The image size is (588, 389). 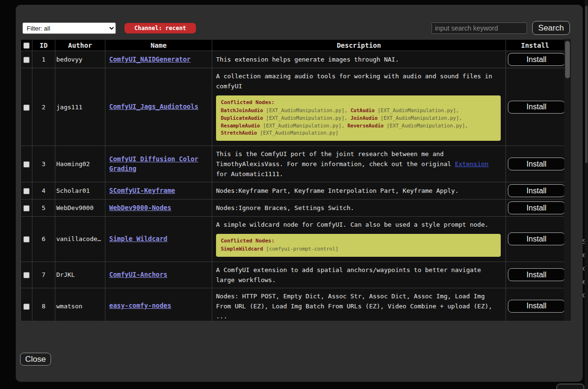 I want to click on row-name-cell: ComfyUI_Jags_Audiotools, so click(x=159, y=107).